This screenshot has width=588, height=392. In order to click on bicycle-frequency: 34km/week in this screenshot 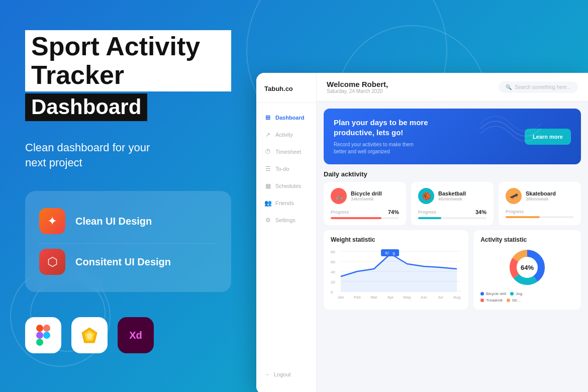, I will do `click(366, 199)`.